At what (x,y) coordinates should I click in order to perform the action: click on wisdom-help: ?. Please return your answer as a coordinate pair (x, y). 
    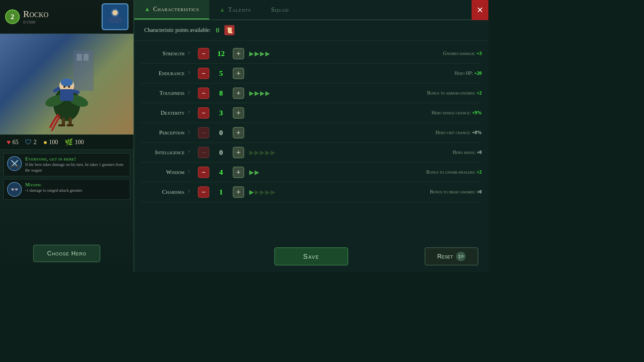
    Looking at the image, I should click on (191, 172).